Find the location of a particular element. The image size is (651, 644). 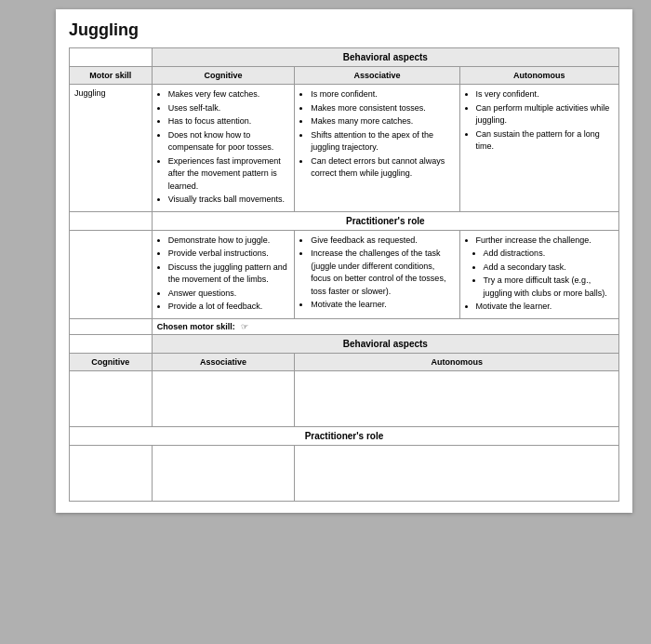

second-cognitive-cell is located at coordinates (112, 398).